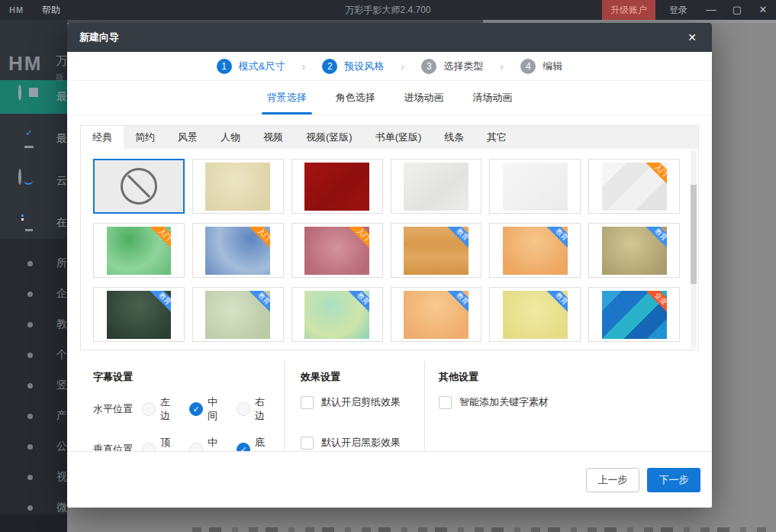  I want to click on help-menu: 帮助, so click(51, 11).